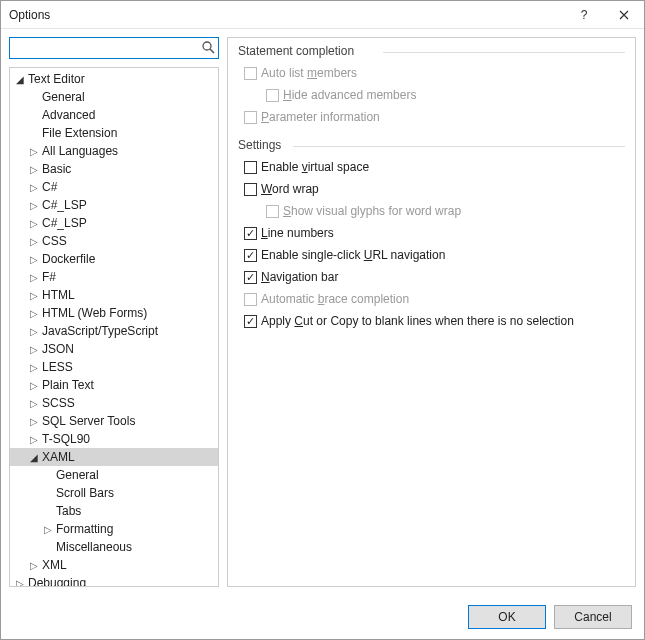 The height and width of the screenshot is (640, 645). What do you see at coordinates (432, 73) in the screenshot?
I see `option-row: Auto list members` at bounding box center [432, 73].